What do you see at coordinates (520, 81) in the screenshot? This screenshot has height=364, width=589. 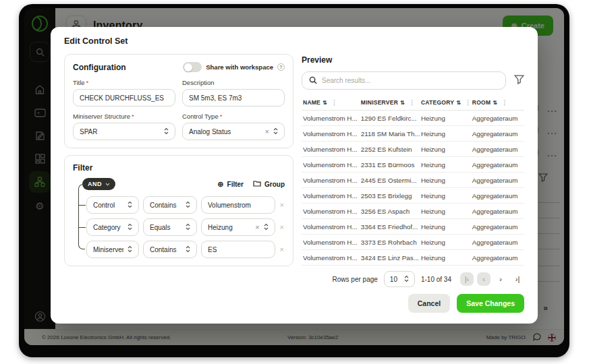 I see `filter-funnel-icon` at bounding box center [520, 81].